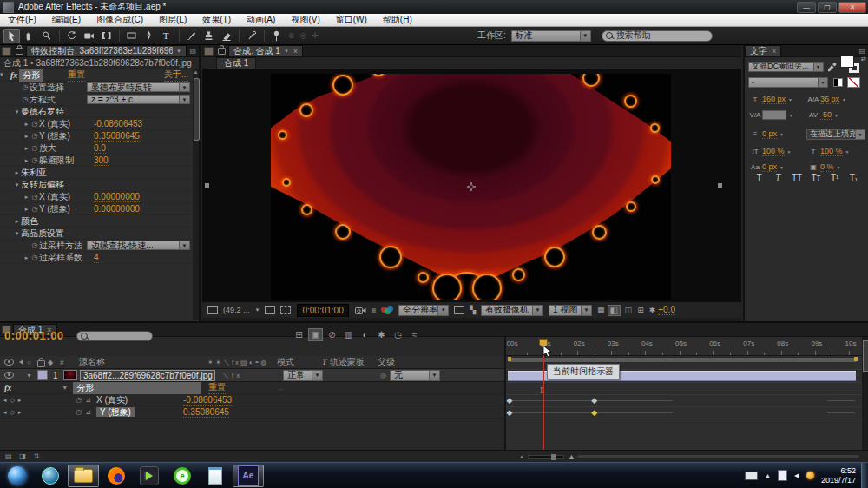 The width and height of the screenshot is (868, 488). What do you see at coordinates (99, 76) in the screenshot?
I see `effect-header-row: ▾ fx 分形 重置 关于...` at bounding box center [99, 76].